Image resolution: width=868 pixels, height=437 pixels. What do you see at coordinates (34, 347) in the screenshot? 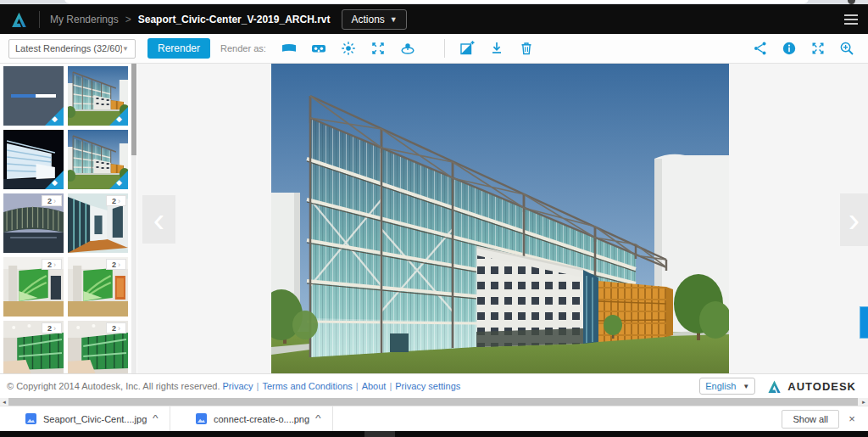
I see `thumbnail-lobby-a: 2 ›` at bounding box center [34, 347].